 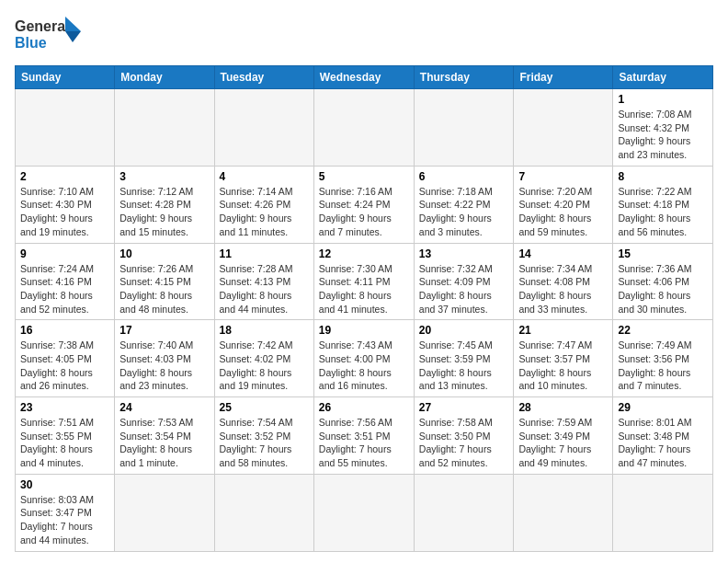 What do you see at coordinates (563, 330) in the screenshot?
I see `day-number: 21` at bounding box center [563, 330].